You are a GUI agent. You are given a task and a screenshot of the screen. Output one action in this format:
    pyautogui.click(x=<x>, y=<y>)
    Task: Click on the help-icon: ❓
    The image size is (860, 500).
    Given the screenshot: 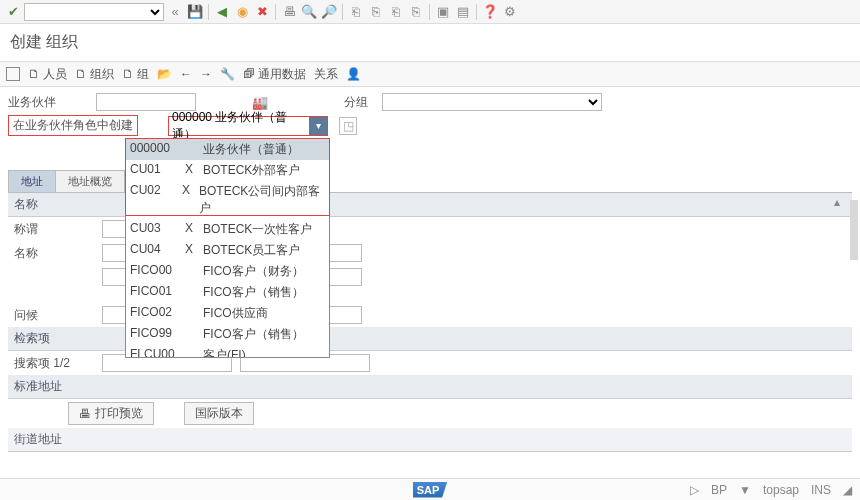 What is the action you would take?
    pyautogui.click(x=490, y=12)
    